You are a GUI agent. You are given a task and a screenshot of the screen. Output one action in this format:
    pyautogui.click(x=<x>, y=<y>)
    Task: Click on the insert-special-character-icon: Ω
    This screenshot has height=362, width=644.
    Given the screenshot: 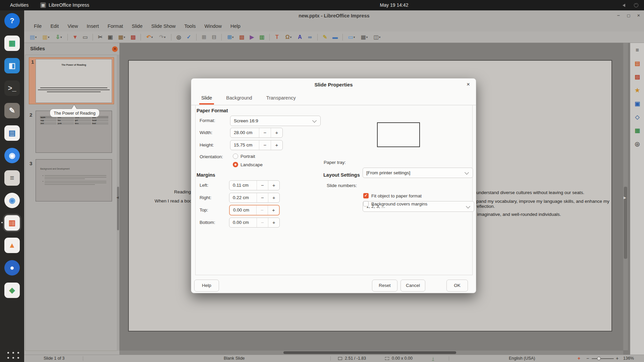 What is the action you would take?
    pyautogui.click(x=288, y=37)
    